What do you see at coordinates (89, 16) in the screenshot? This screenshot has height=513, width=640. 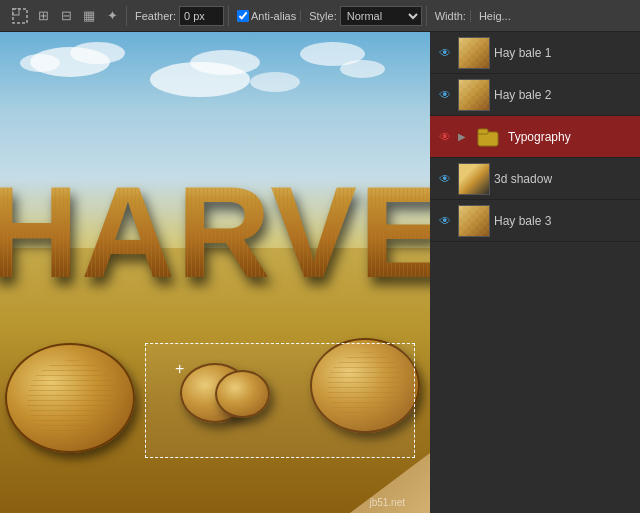 I see `slice-tool-icon: ▦` at bounding box center [89, 16].